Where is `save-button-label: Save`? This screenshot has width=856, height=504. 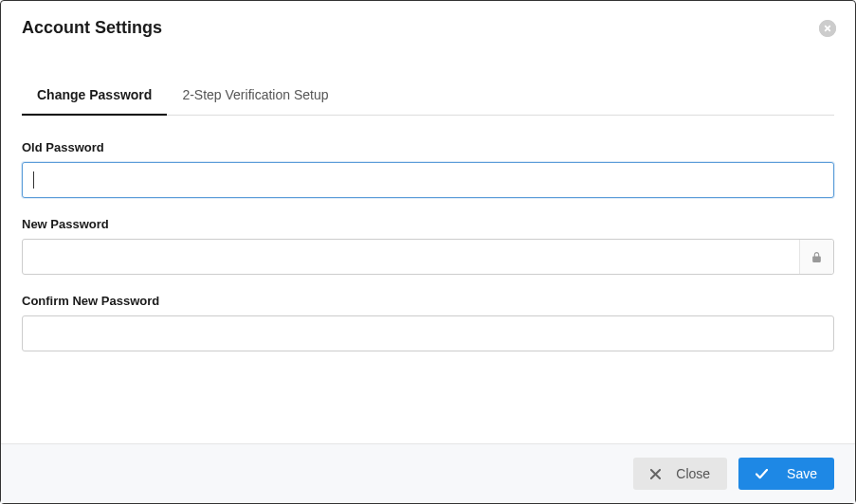 save-button-label: Save is located at coordinates (802, 474).